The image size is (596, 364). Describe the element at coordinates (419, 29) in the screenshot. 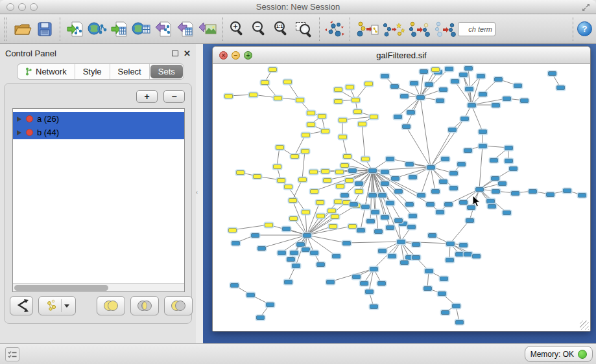

I see `new-network-selected-nodes-all-edges-button` at that location.